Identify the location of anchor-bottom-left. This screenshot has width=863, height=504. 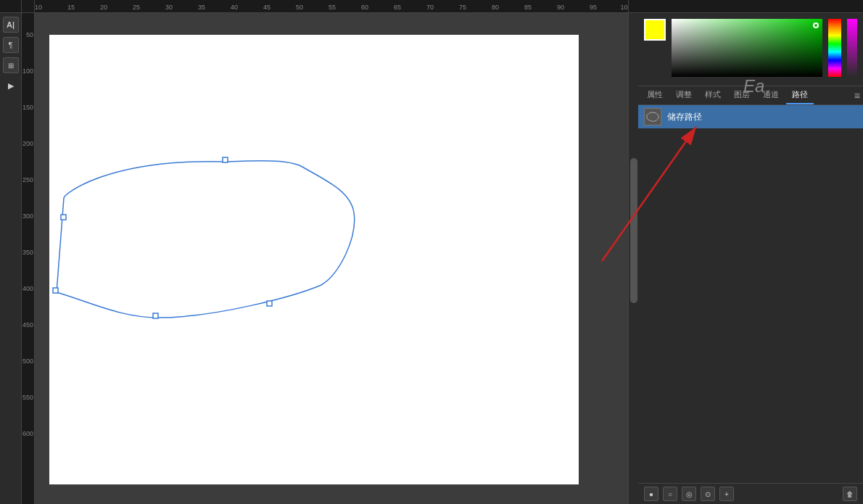
(55, 290).